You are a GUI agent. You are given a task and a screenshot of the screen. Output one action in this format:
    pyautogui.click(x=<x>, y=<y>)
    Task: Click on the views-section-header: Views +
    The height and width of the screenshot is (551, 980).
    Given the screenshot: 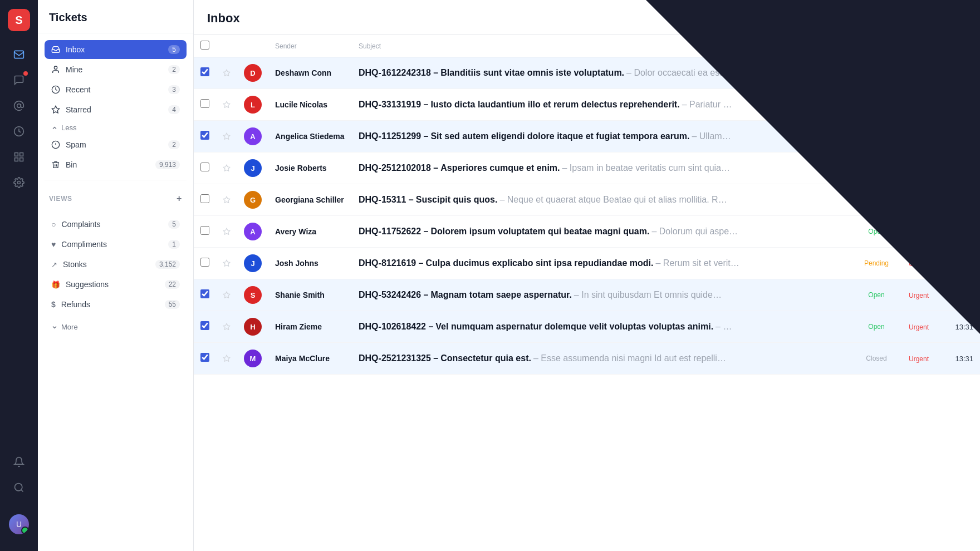 What is the action you would take?
    pyautogui.click(x=116, y=196)
    